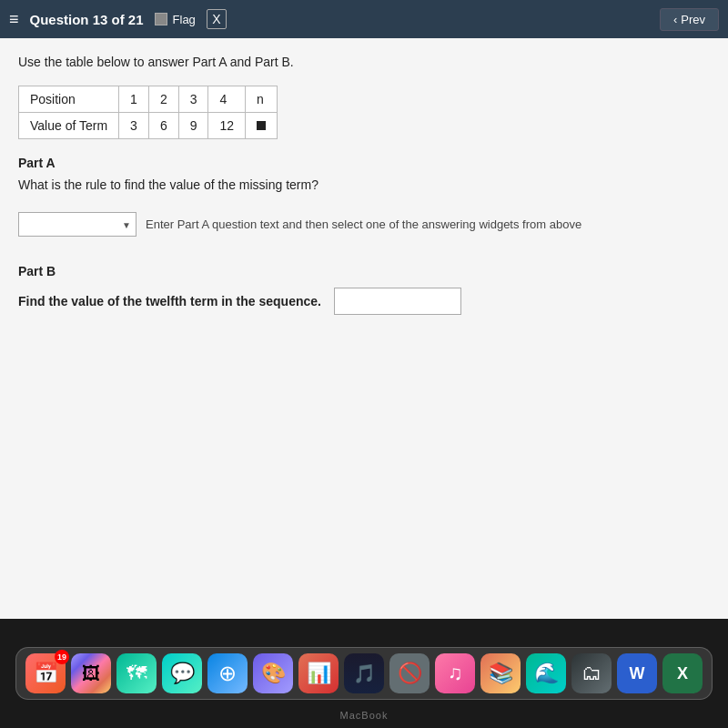 The image size is (728, 728). I want to click on val-9: 9, so click(193, 126).